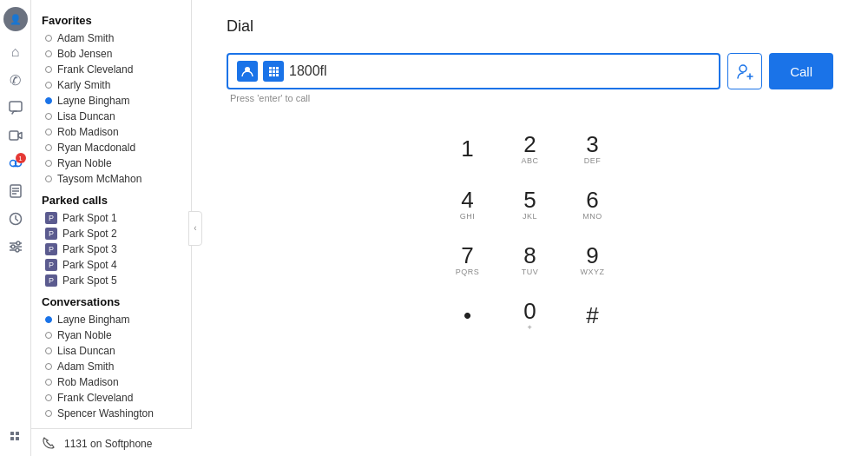 The image size is (868, 456). Describe the element at coordinates (111, 351) in the screenshot. I see `sidebar-conversation-item: Lisa Duncan` at that location.